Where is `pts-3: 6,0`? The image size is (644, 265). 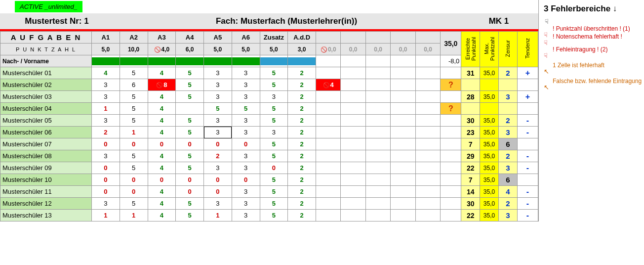
pts-3: 6,0 is located at coordinates (190, 49).